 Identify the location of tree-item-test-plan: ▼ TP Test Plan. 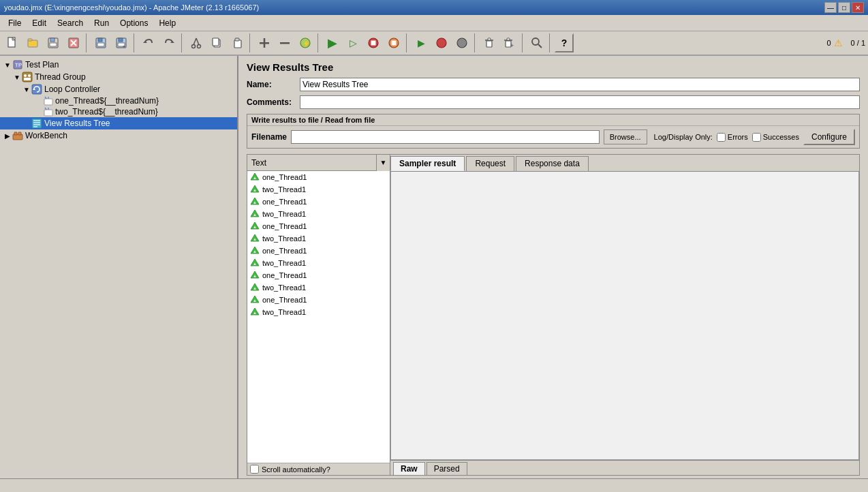
(119, 65).